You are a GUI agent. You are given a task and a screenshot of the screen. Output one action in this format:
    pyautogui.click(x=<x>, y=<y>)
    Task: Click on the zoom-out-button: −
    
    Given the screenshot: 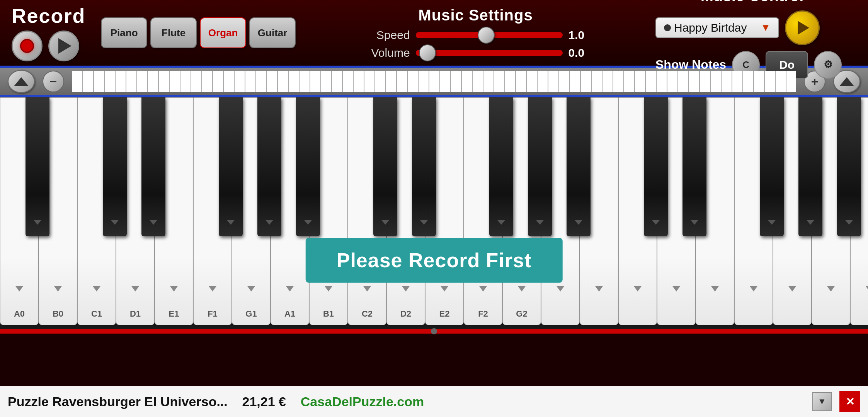 What is the action you would take?
    pyautogui.click(x=53, y=81)
    